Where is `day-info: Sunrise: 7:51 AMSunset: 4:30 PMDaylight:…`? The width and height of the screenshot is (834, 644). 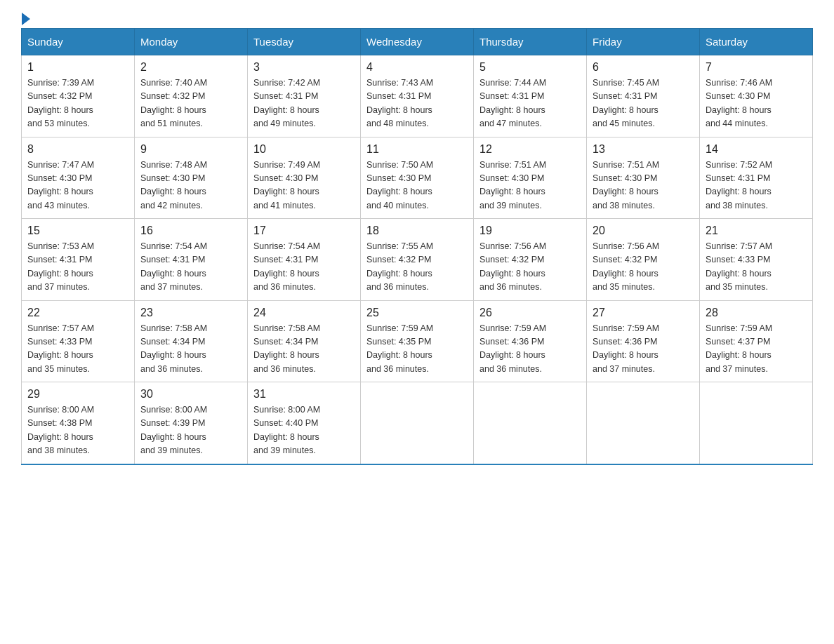 day-info: Sunrise: 7:51 AMSunset: 4:30 PMDaylight:… is located at coordinates (512, 185).